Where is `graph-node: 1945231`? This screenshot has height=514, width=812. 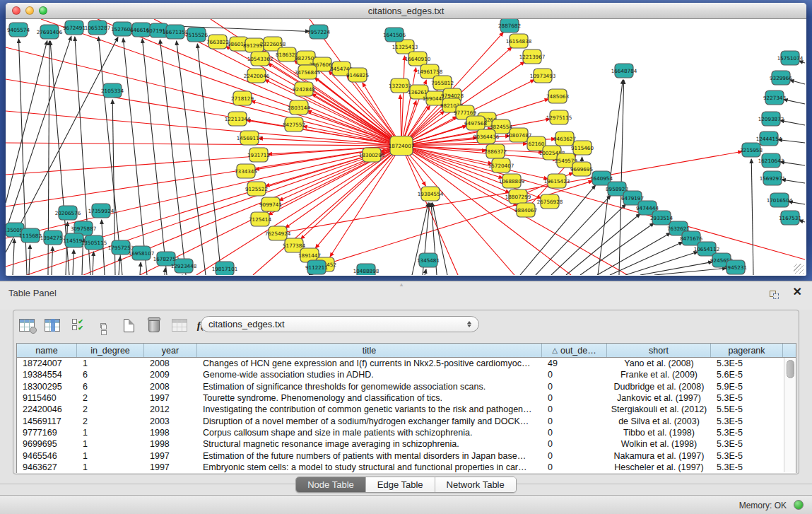 graph-node: 1945231 is located at coordinates (736, 267).